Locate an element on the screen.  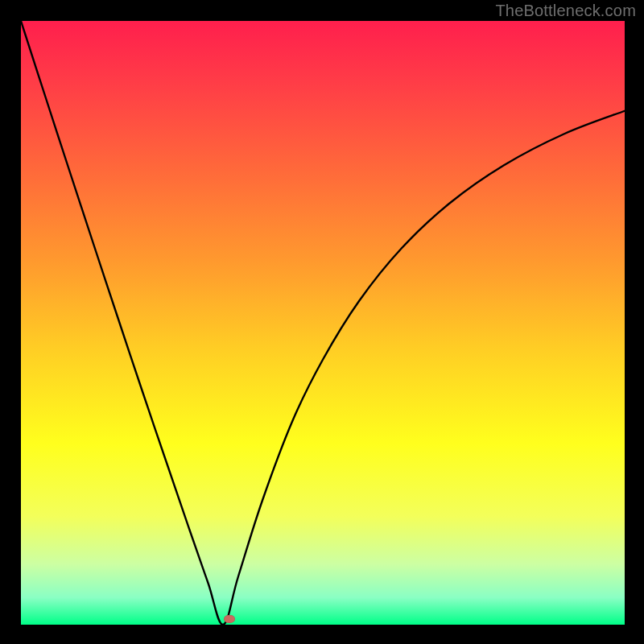
watermark-text: TheBottleneck.com is located at coordinates (565, 11).